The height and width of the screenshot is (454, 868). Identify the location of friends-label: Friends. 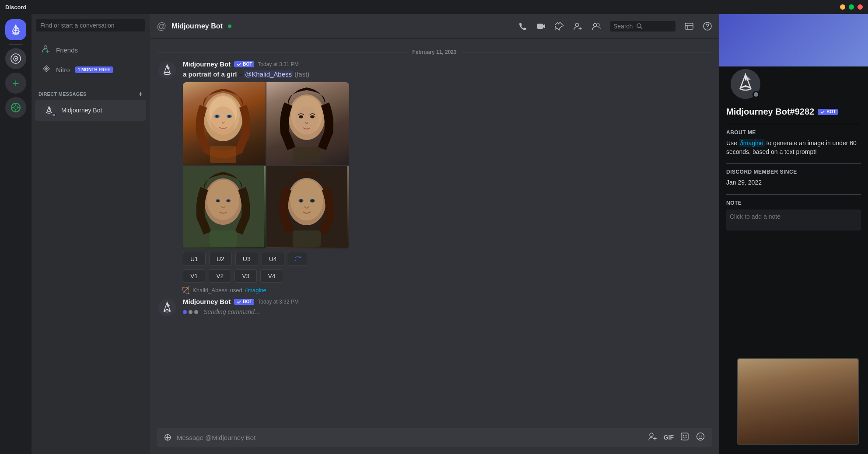
(67, 50).